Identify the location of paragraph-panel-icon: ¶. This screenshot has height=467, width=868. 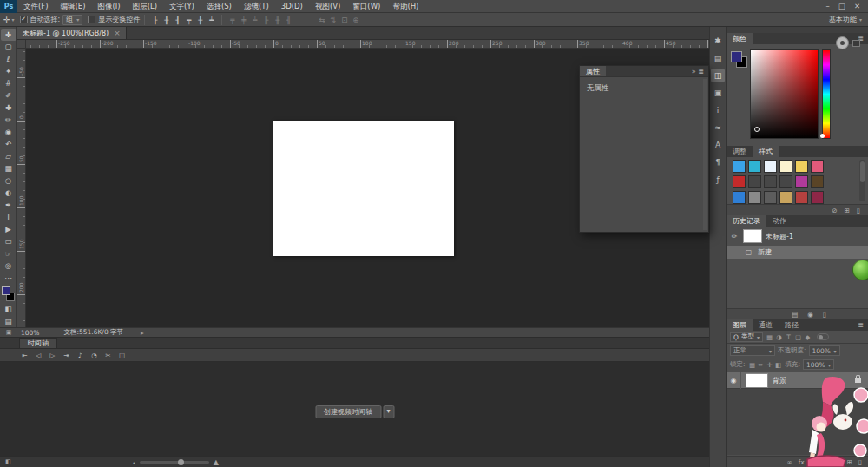
(718, 162).